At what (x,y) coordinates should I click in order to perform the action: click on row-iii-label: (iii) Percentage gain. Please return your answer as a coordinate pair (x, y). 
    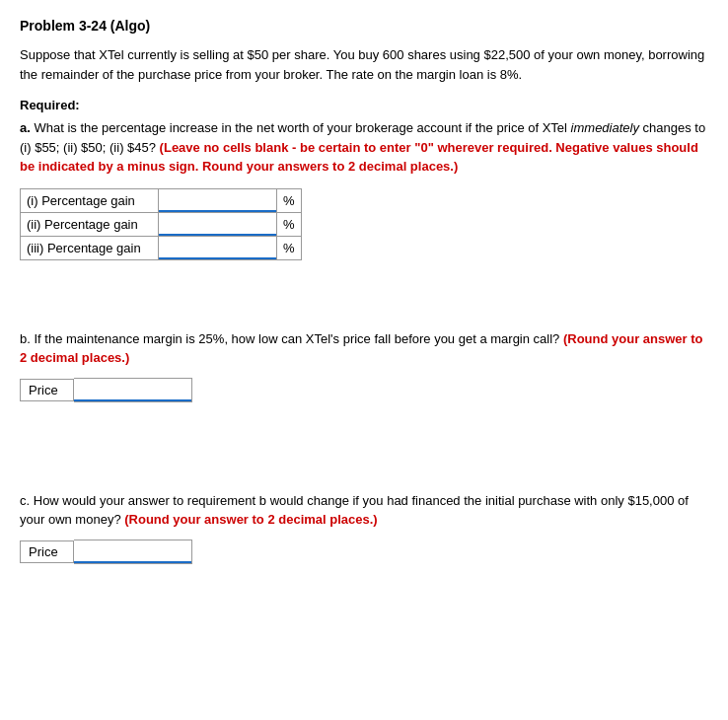
    Looking at the image, I should click on (90, 248).